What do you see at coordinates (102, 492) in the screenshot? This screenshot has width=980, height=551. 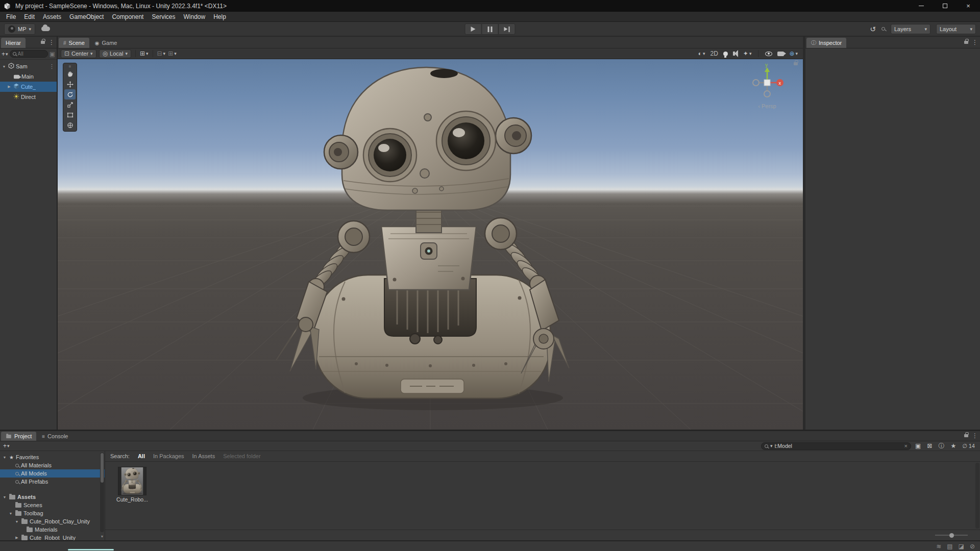 I see `folder-tree-scrollbar` at bounding box center [102, 492].